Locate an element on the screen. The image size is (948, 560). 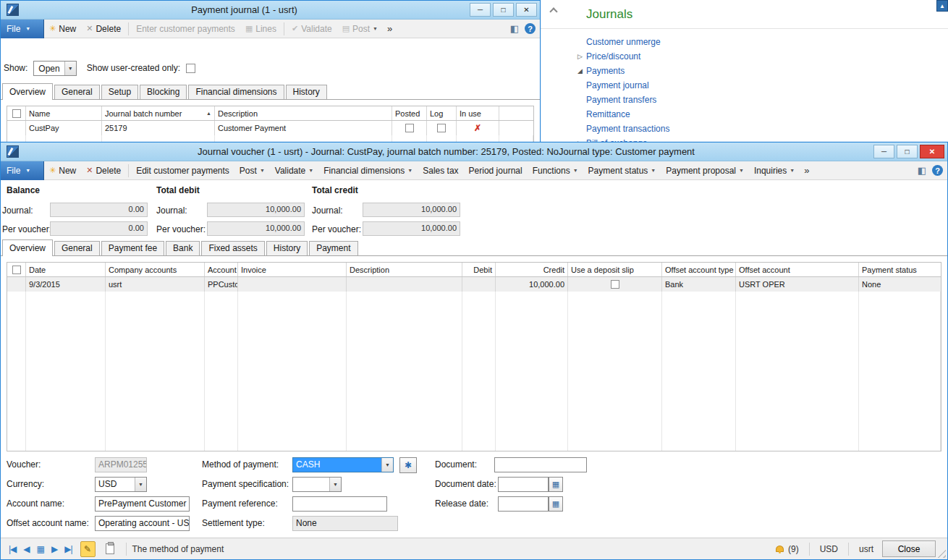
release-date-input is located at coordinates (523, 504).